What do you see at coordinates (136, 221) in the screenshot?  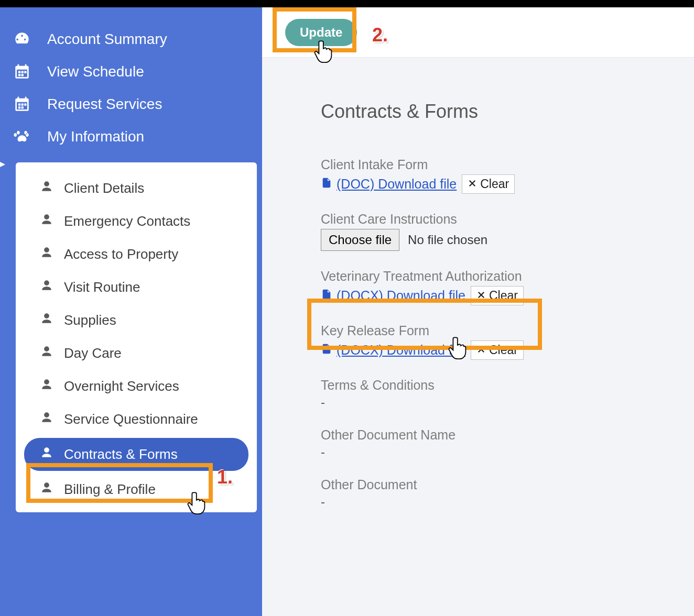 I see `sub-emergency-contacts: Emergency Contacts` at bounding box center [136, 221].